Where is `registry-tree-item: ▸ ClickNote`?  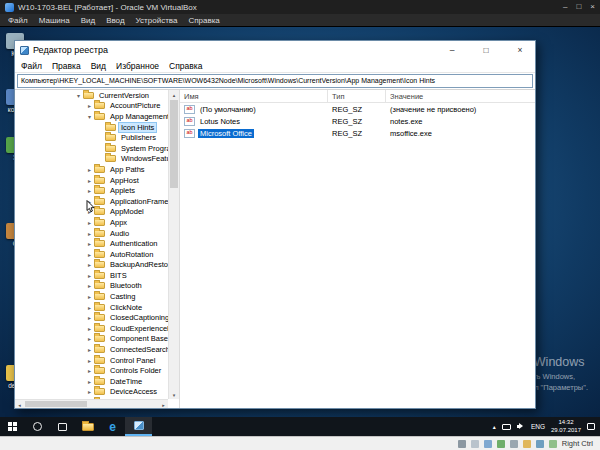 registry-tree-item: ▸ ClickNote is located at coordinates (92, 308).